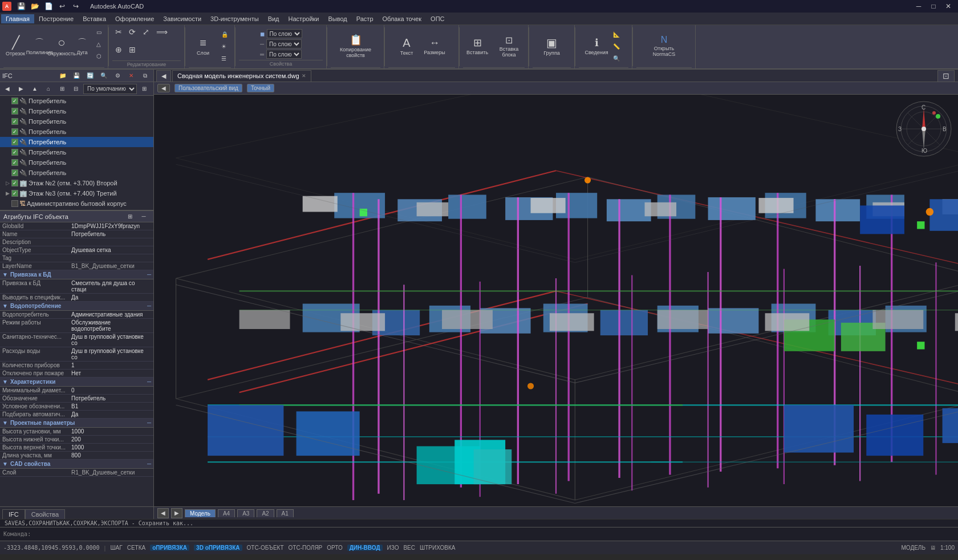 The width and height of the screenshot is (958, 560). Describe the element at coordinates (131, 76) in the screenshot. I see `ifc-close-btn: ✕` at that location.